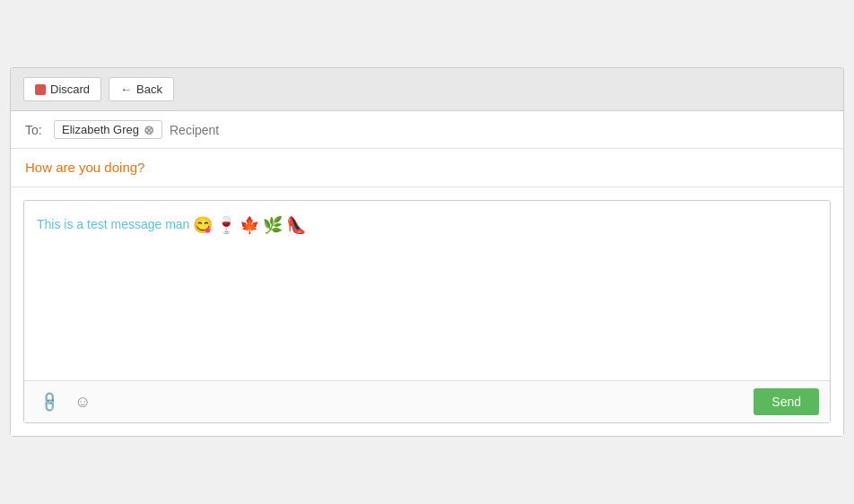 The image size is (854, 504). Describe the element at coordinates (142, 90) in the screenshot. I see `back-button: ← Back` at that location.